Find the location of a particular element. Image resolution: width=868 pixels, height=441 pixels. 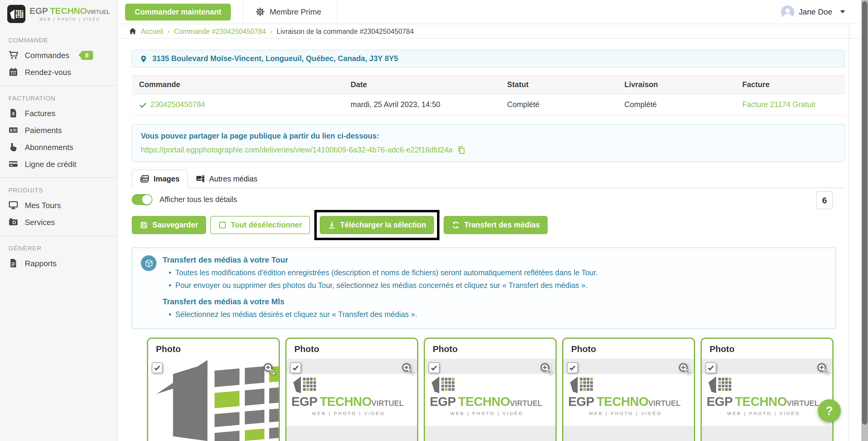

card-image is located at coordinates (213, 400).